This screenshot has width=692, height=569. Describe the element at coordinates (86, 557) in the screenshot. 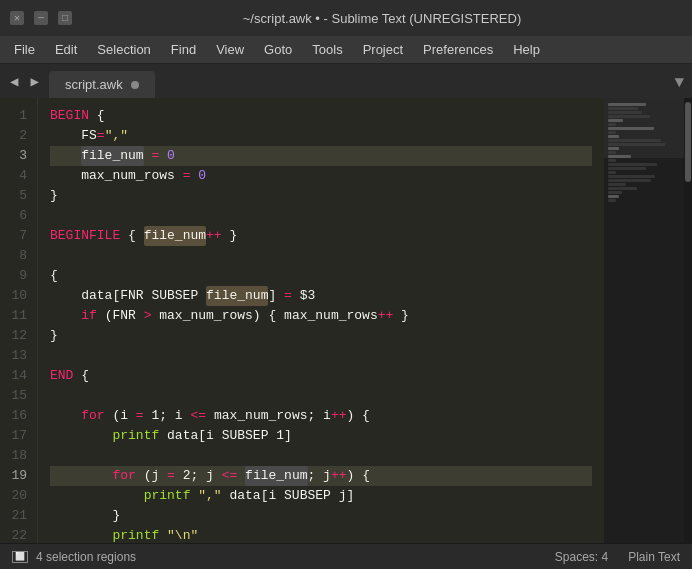

I see `selection-regions-label: 4 selection regions` at that location.